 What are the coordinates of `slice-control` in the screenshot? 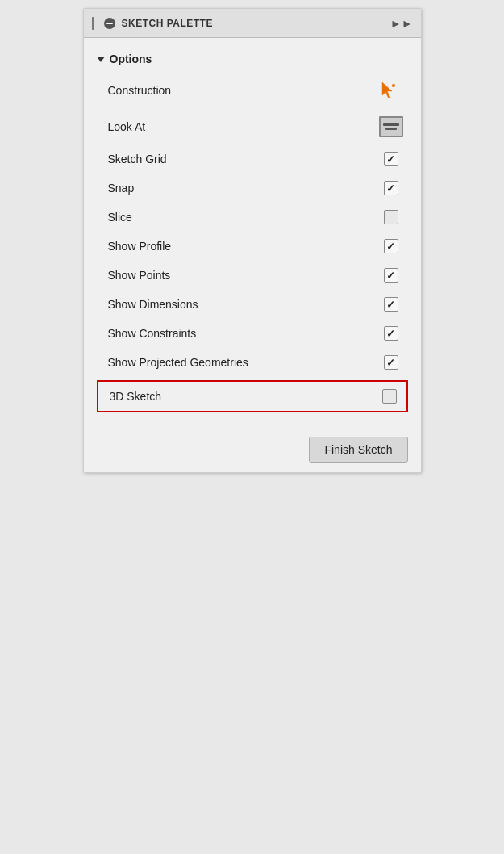 It's located at (391, 217).